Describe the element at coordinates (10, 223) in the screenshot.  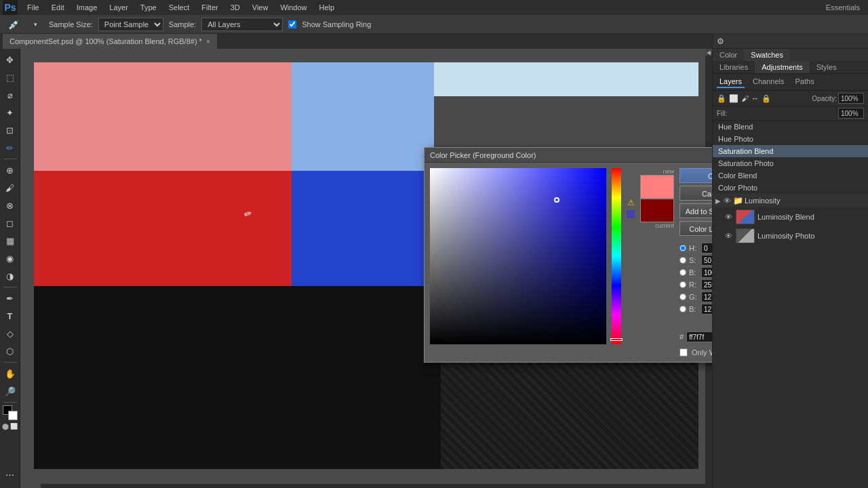
I see `eraser-tool: ◻` at that location.